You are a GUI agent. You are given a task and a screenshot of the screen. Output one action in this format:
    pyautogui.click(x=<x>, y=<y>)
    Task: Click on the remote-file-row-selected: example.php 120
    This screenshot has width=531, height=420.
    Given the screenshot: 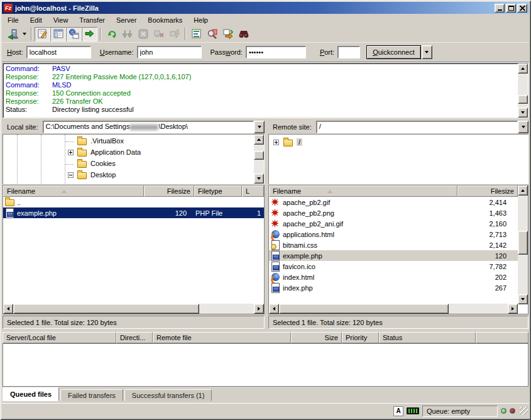 What is the action you would take?
    pyautogui.click(x=393, y=255)
    